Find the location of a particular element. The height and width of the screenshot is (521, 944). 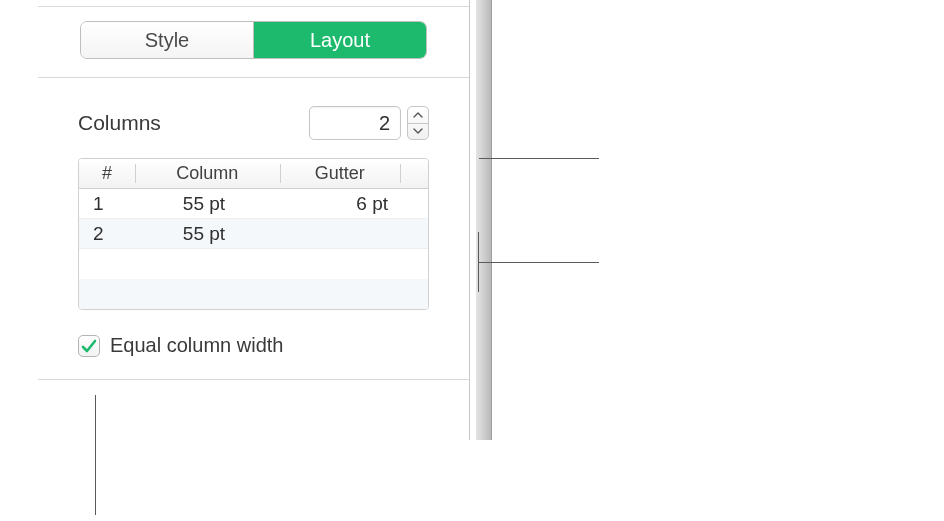

tab-style: Style is located at coordinates (167, 40).